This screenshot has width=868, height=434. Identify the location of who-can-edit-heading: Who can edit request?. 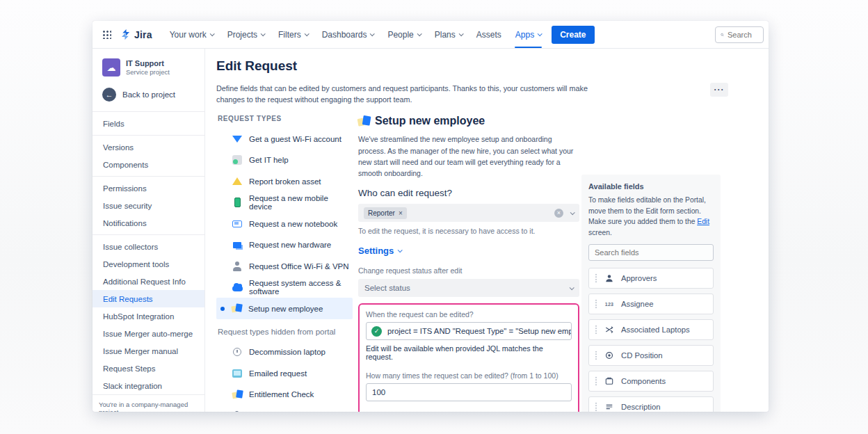
(469, 193).